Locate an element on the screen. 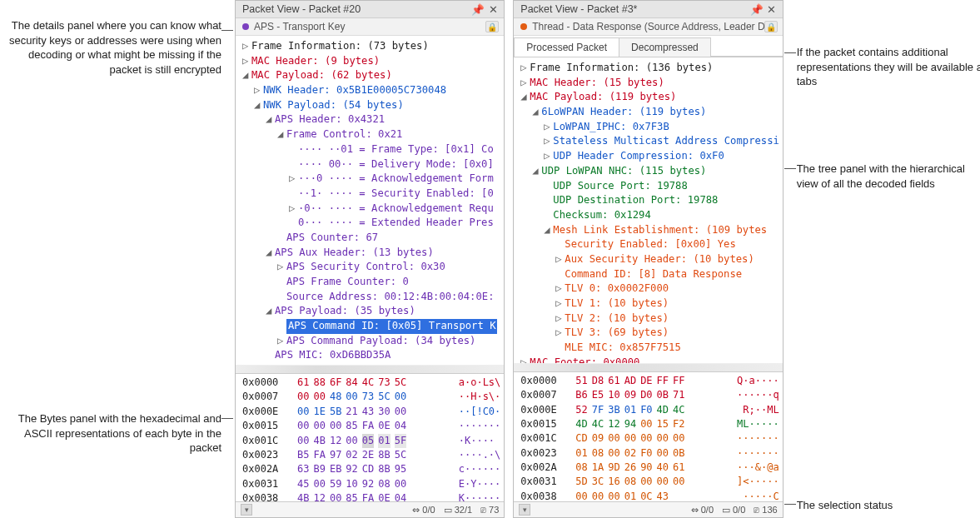  hex-row: 0x00315D3C1608000000]<····· is located at coordinates (649, 481).